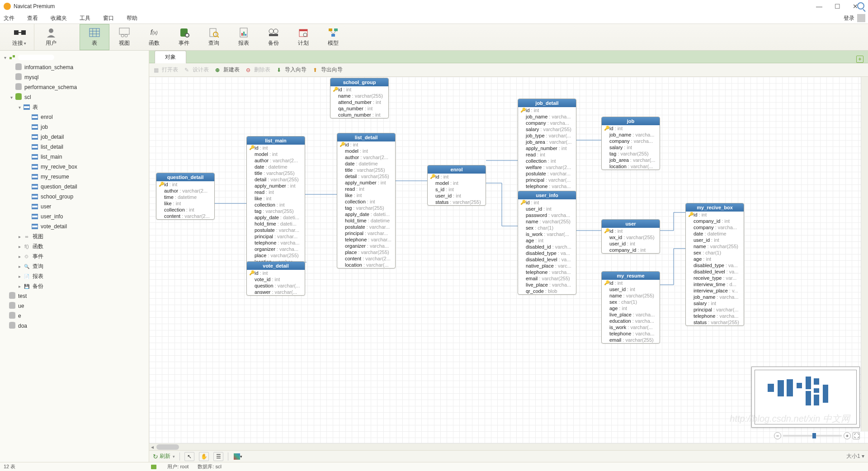 Image resolution: width=868 pixels, height=471 pixels. What do you see at coordinates (74, 57) in the screenshot?
I see `tree-connection: ▾` at bounding box center [74, 57].